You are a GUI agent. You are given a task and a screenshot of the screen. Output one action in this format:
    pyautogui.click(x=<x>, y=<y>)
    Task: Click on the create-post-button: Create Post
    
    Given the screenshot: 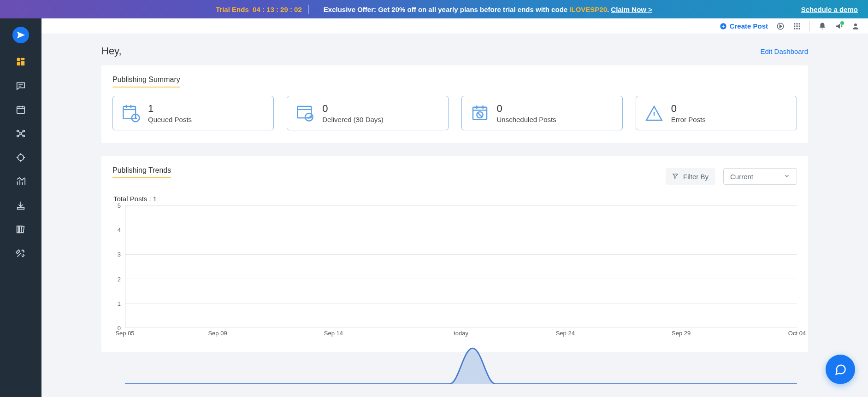 What is the action you would take?
    pyautogui.click(x=744, y=26)
    